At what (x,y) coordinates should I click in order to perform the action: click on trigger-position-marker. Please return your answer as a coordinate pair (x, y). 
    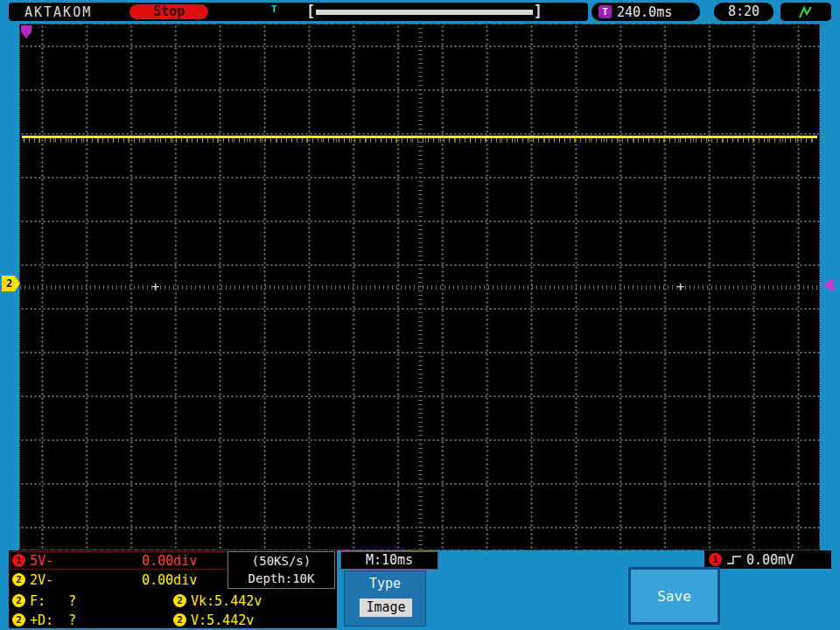
    Looking at the image, I should click on (26, 32).